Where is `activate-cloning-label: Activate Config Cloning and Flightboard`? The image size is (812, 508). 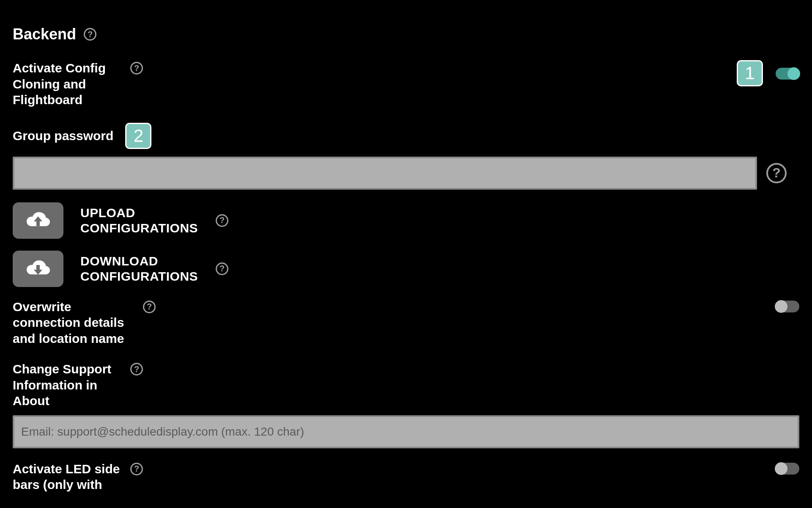
activate-cloning-label: Activate Config Cloning and Flightboard is located at coordinates (68, 84).